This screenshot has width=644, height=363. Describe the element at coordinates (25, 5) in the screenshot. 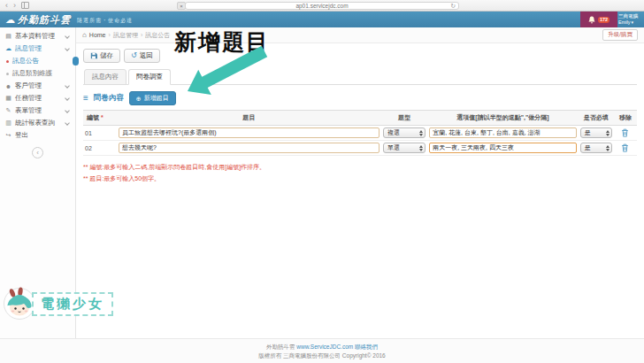

I see `sidebar-toggle-icon` at that location.